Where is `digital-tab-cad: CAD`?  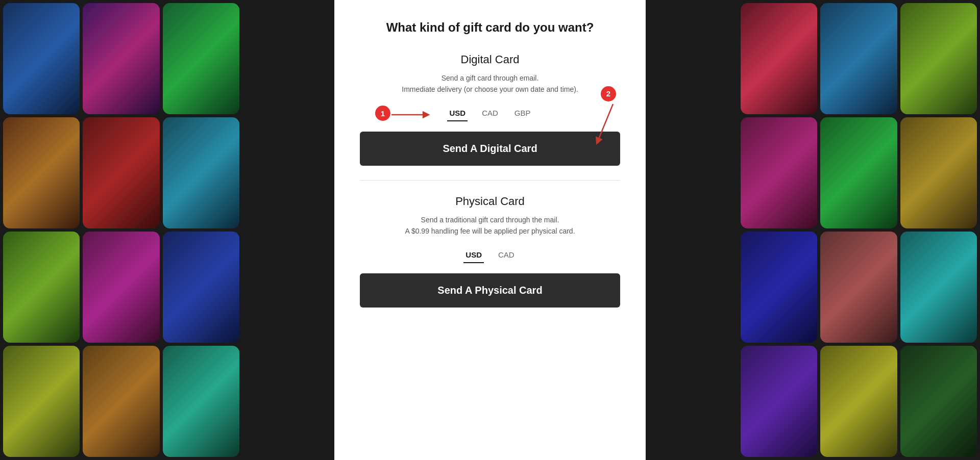 digital-tab-cad: CAD is located at coordinates (490, 113).